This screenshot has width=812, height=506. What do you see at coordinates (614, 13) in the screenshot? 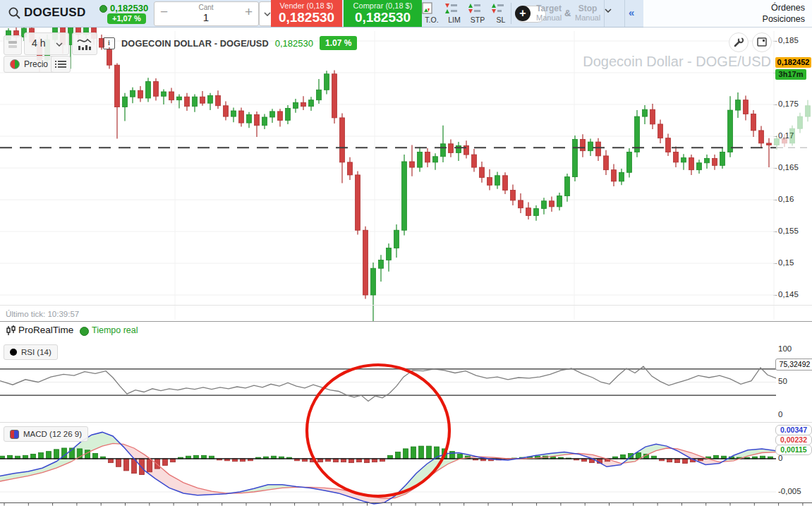
I see `order-options-dropdown` at bounding box center [614, 13].